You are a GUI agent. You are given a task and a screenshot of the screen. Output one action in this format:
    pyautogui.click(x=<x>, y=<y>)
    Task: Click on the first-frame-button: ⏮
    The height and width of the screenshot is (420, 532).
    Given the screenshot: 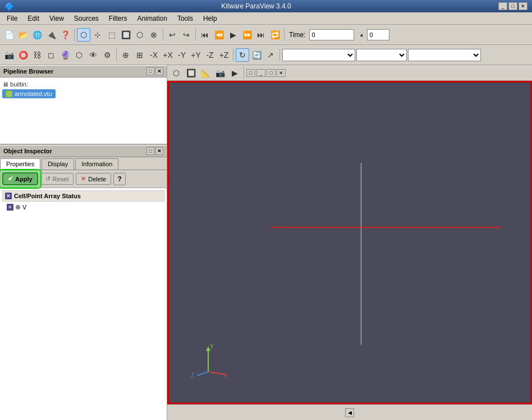 What is the action you would take?
    pyautogui.click(x=205, y=35)
    